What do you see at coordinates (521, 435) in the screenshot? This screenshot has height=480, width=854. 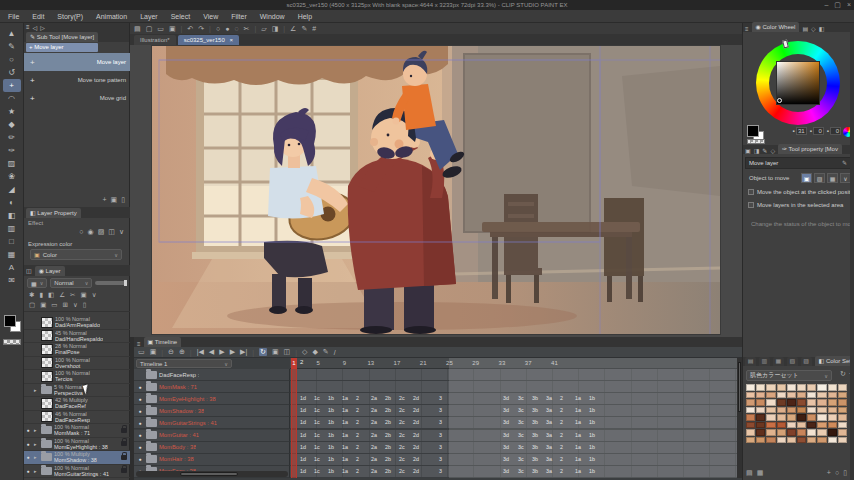 I see `cel-label: 3c` at bounding box center [521, 435].